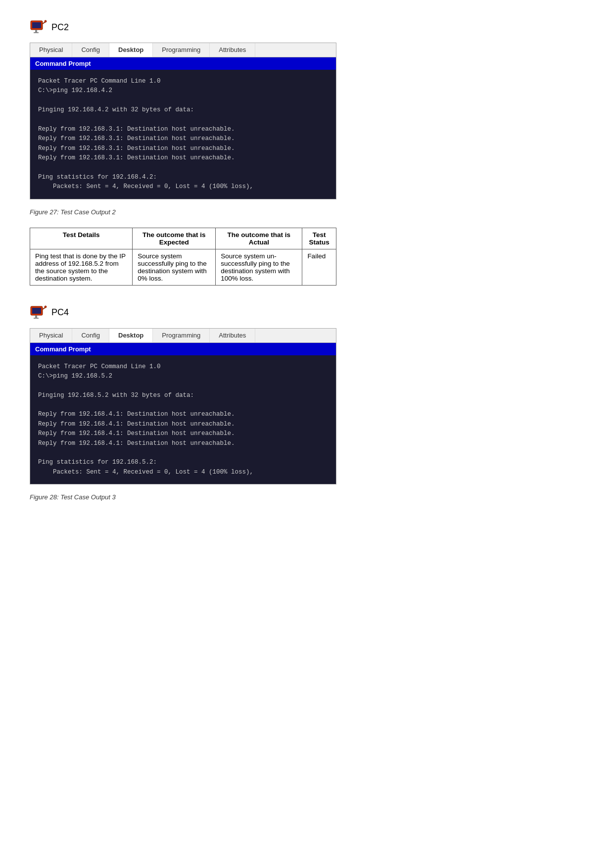  I want to click on pc2-label: PC2, so click(60, 28).